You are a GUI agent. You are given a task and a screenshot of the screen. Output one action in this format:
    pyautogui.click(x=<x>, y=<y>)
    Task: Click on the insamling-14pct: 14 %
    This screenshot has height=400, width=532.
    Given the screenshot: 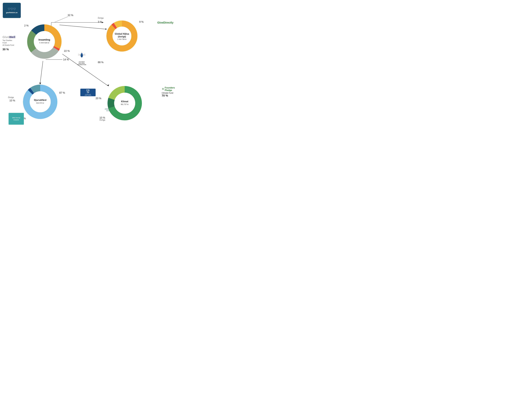 What is the action you would take?
    pyautogui.click(x=66, y=60)
    